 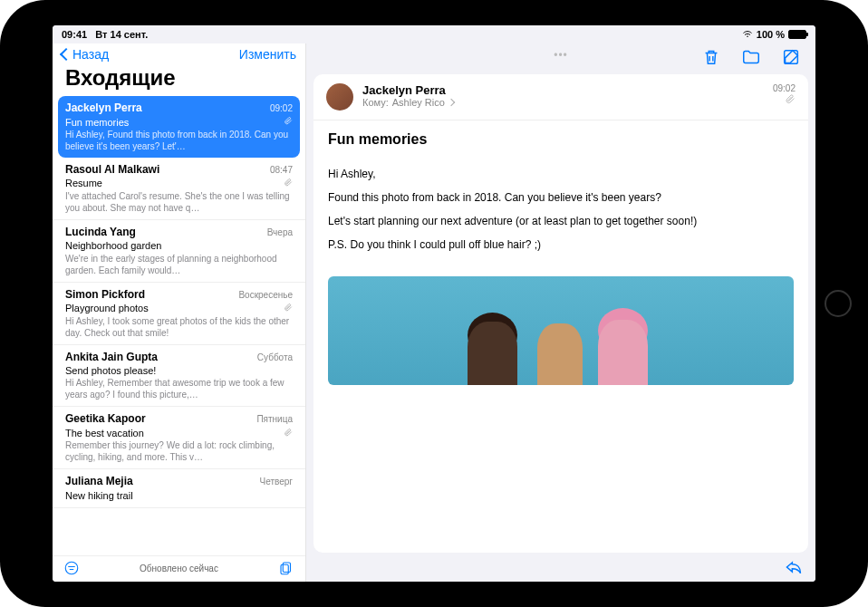 I want to click on mail-item: Geetika KapoorПятницаThe best vacationRe…, so click(x=179, y=438).